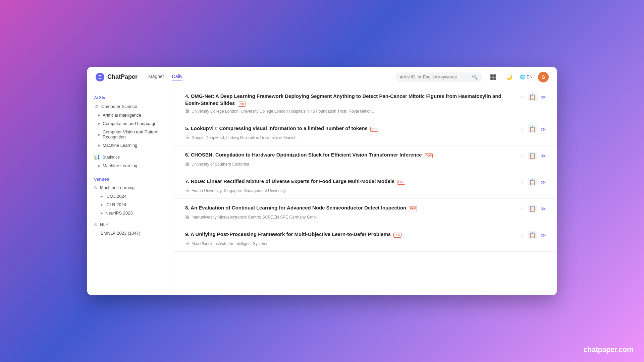 The width and height of the screenshot is (644, 362). What do you see at coordinates (522, 208) in the screenshot?
I see `star-button-8: ☆` at bounding box center [522, 208].